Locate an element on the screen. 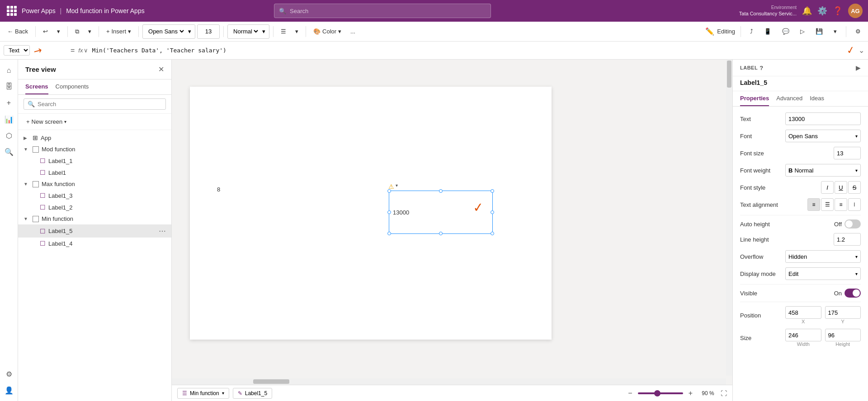 The image size is (868, 401). rp-font-size-input is located at coordinates (847, 153).